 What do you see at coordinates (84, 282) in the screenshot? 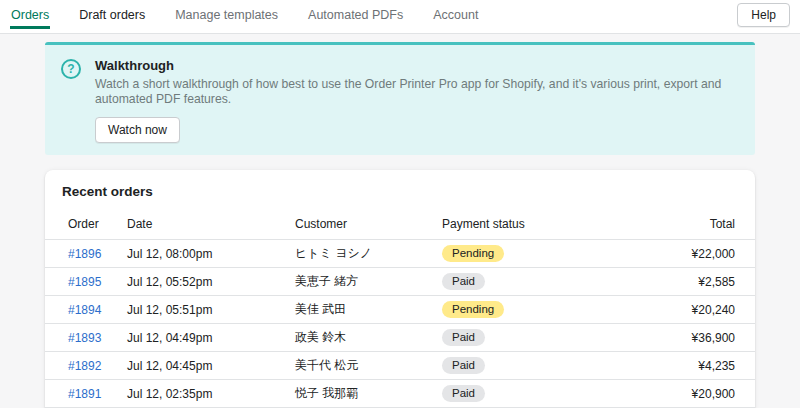
I see `order-link: #1895` at bounding box center [84, 282].